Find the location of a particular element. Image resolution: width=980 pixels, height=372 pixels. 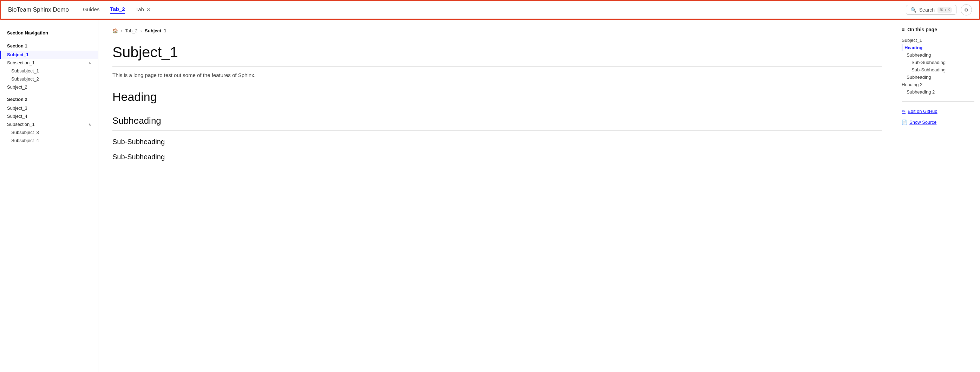

toc-heading2: Heading 2 is located at coordinates (938, 85).